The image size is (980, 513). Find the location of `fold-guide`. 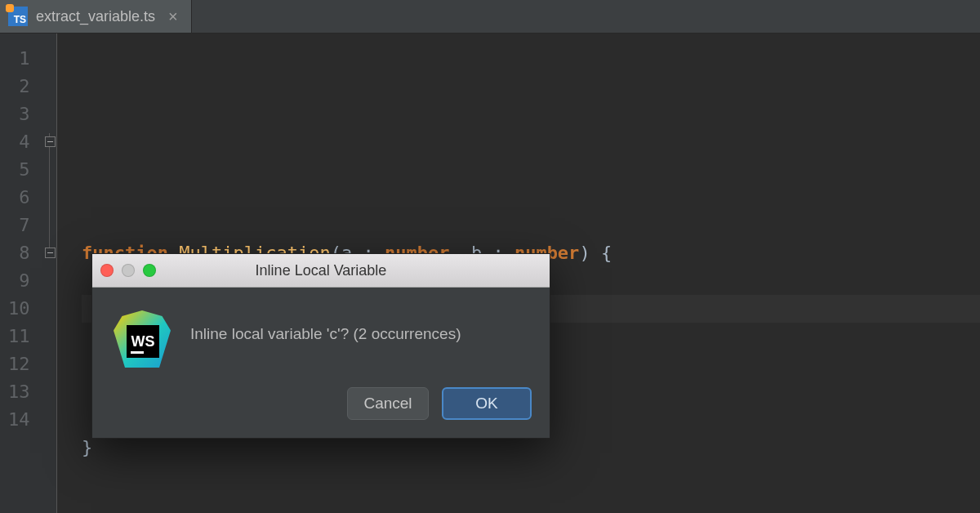

fold-guide is located at coordinates (49, 193).